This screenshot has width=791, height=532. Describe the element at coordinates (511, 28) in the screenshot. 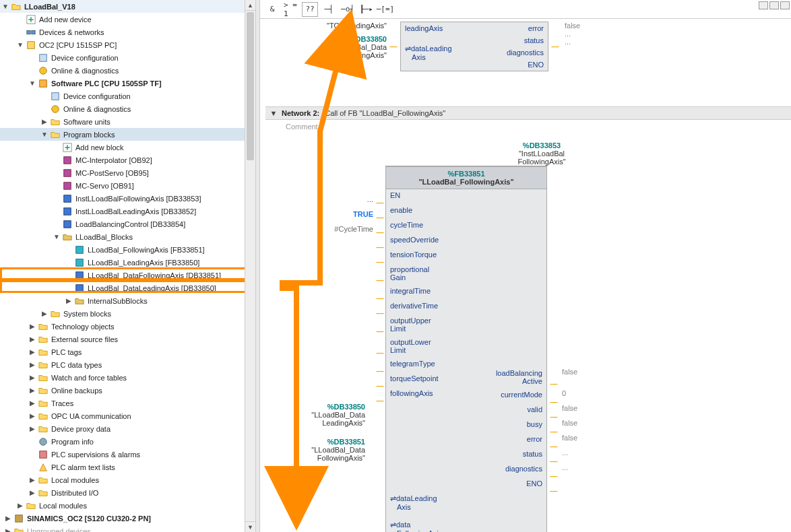

I see `port-error: error` at that location.